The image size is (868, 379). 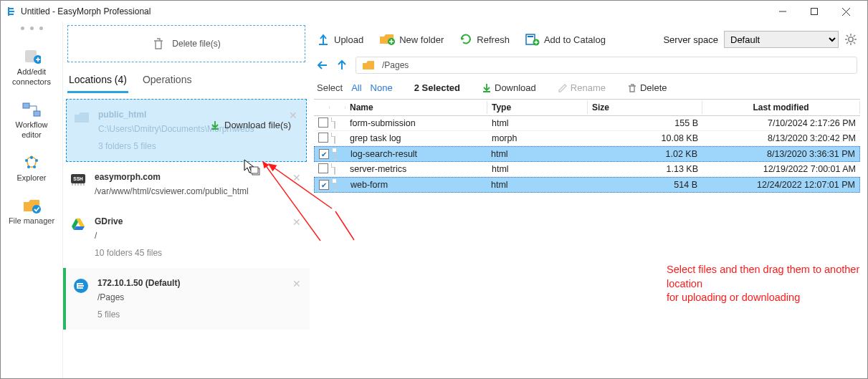 What do you see at coordinates (466, 39) in the screenshot?
I see `refresh-icon` at bounding box center [466, 39].